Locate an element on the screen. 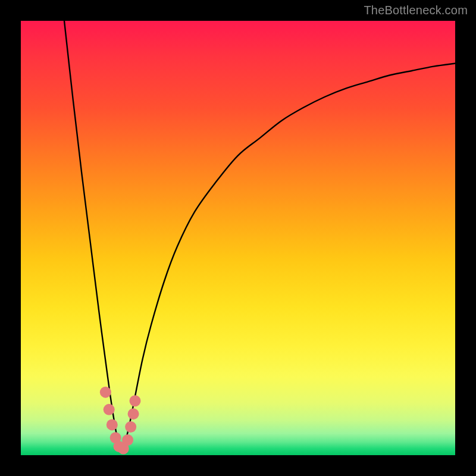  accent-dot-group is located at coordinates (120, 421).